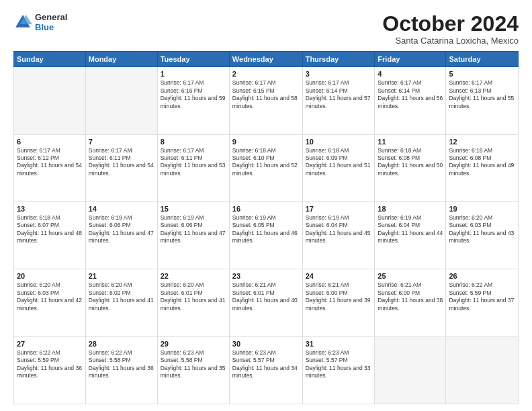 This screenshot has width=532, height=411. Describe the element at coordinates (482, 276) in the screenshot. I see `day-number: 26` at that location.